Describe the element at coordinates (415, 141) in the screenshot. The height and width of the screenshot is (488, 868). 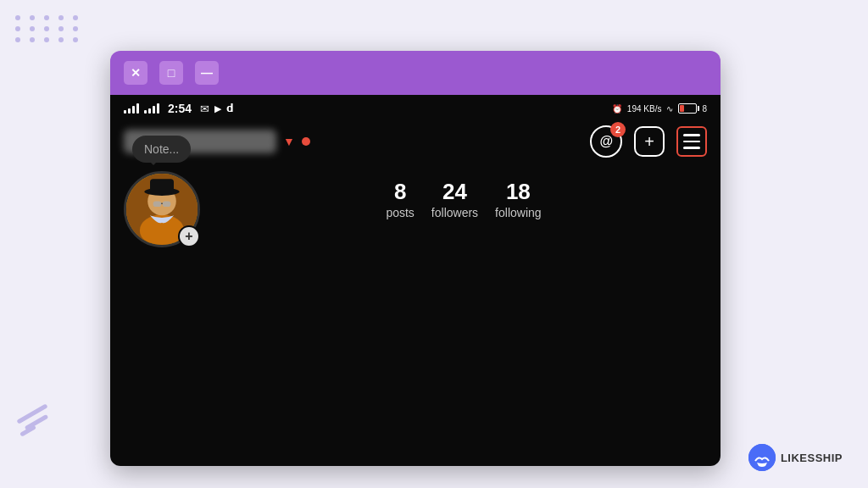
I see `instagram-nav: ▼ @ 2 +` at that location.